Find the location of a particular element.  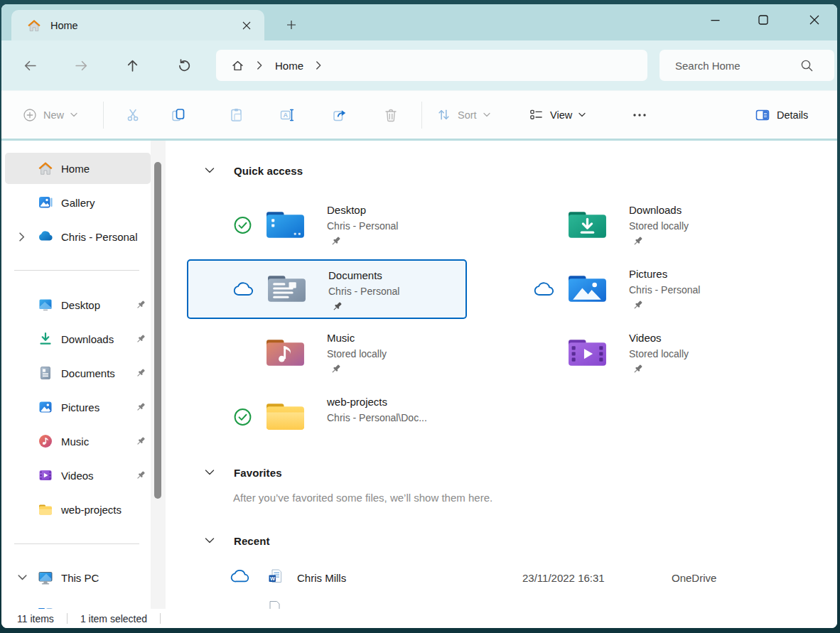

sidebar-item-gallery: Gallery is located at coordinates (78, 202).